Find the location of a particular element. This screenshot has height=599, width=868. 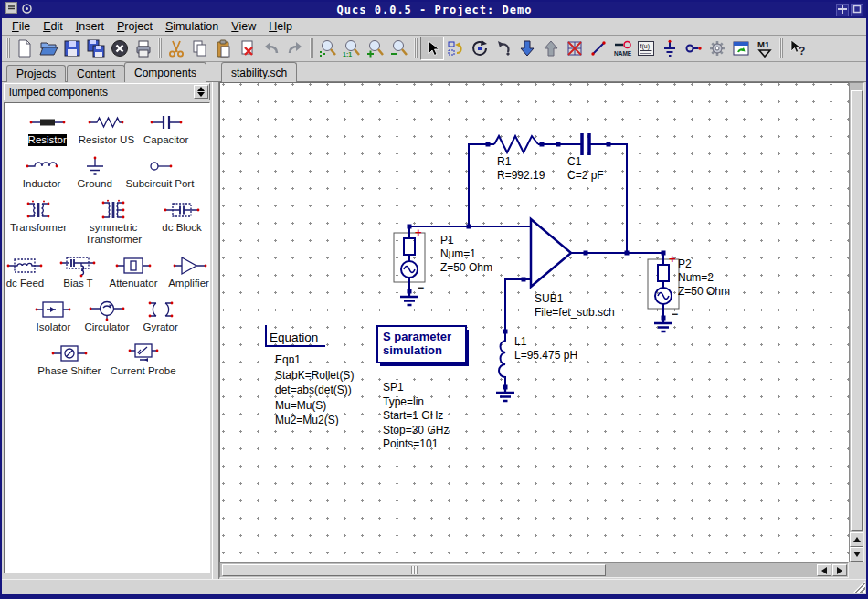

c1-value: C=2 pF is located at coordinates (586, 175).